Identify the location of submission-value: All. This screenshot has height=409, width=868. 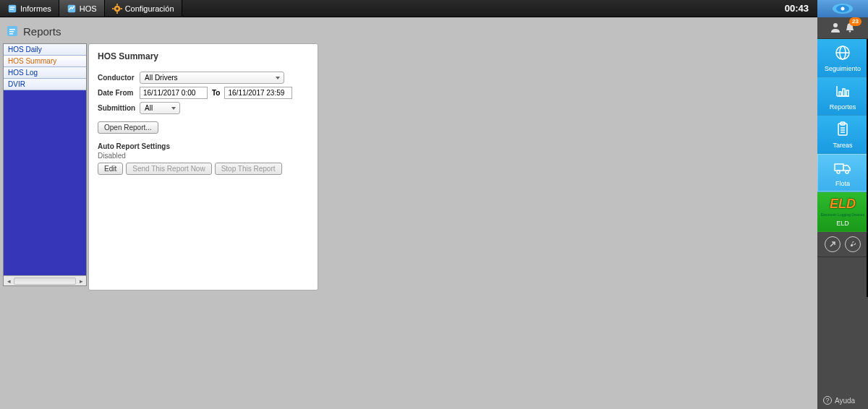
(149, 108).